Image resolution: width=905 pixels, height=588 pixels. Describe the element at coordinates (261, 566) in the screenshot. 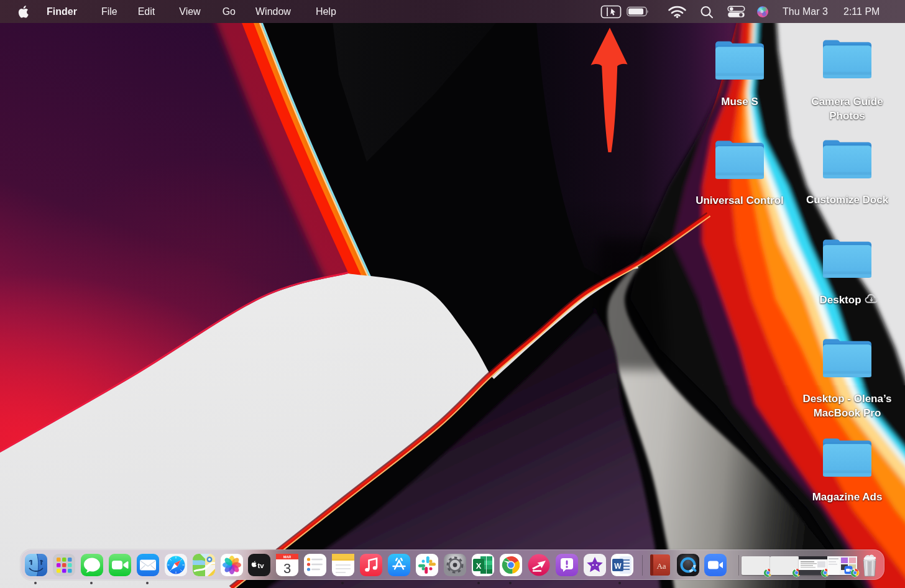

I see `svg-text: tv` at that location.